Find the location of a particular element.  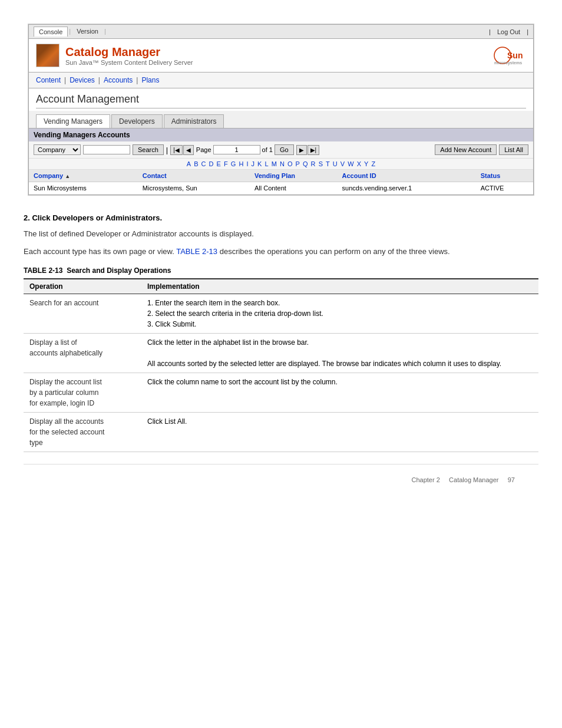

tab-developers: Developers is located at coordinates (137, 121).